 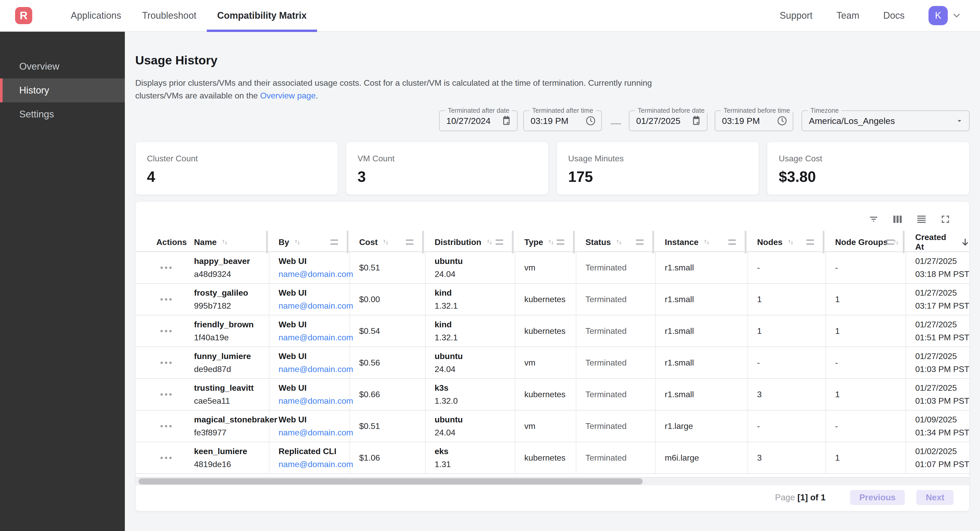 What do you see at coordinates (169, 16) in the screenshot?
I see `tab-troubleshoot: Troubleshoot` at bounding box center [169, 16].